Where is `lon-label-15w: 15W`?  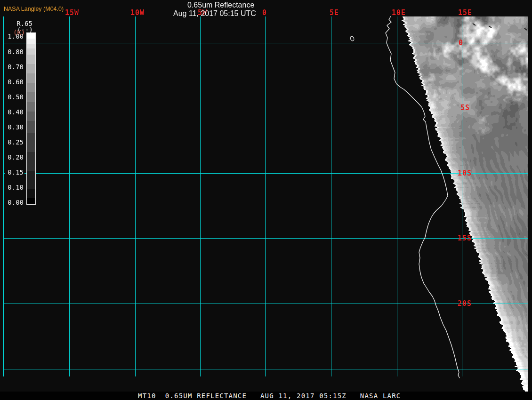 lon-label-15w: 15W is located at coordinates (72, 13).